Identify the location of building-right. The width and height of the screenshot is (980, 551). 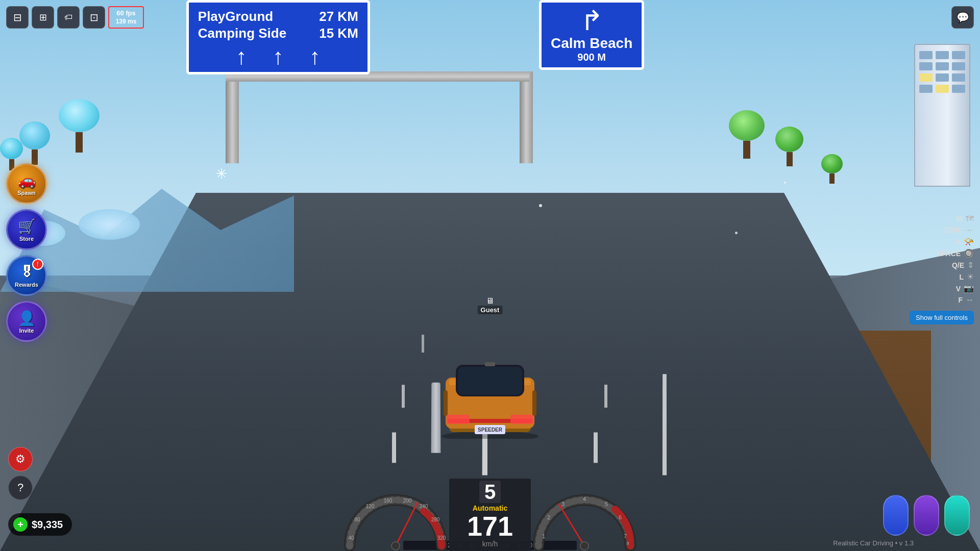
(942, 115).